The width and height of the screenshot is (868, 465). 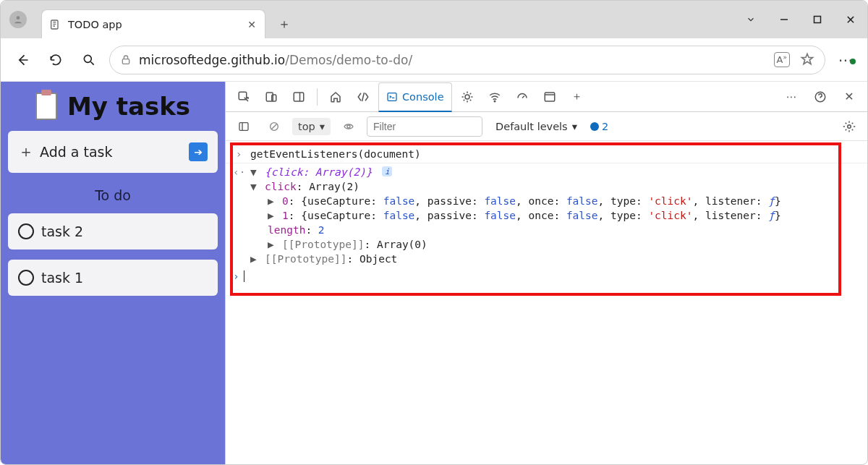 What do you see at coordinates (55, 25) in the screenshot?
I see `page-icon` at bounding box center [55, 25].